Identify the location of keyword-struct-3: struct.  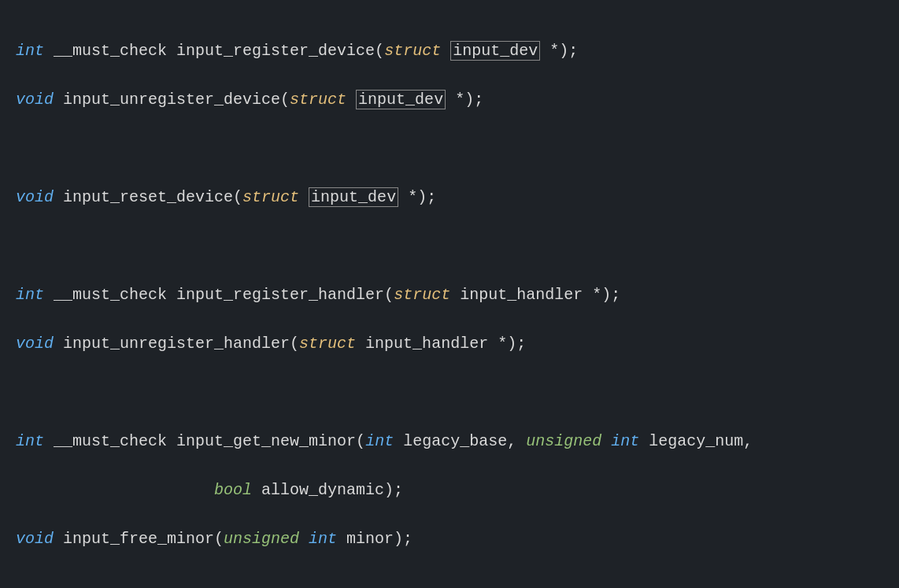
(271, 197).